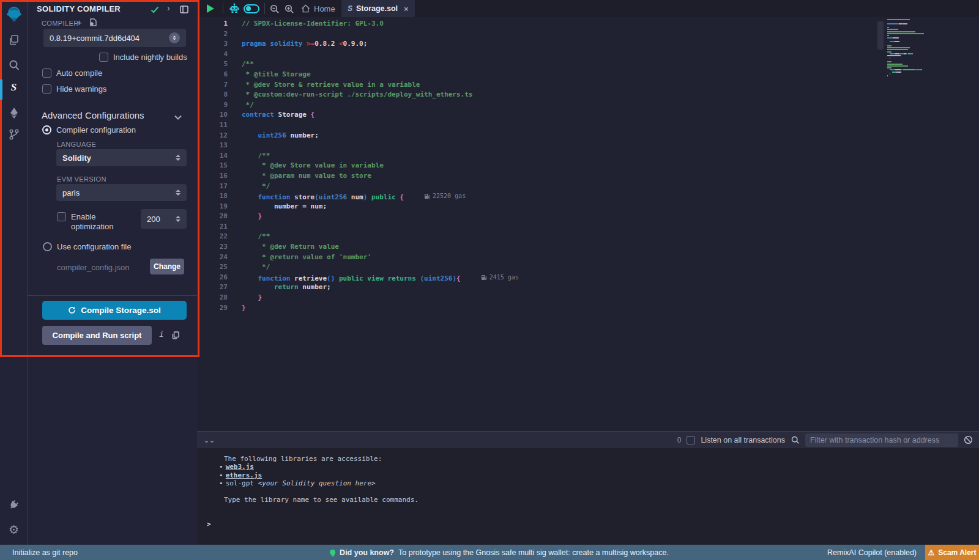 Image resolution: width=979 pixels, height=560 pixels. What do you see at coordinates (212, 75) in the screenshot?
I see `line-number: 6` at bounding box center [212, 75].